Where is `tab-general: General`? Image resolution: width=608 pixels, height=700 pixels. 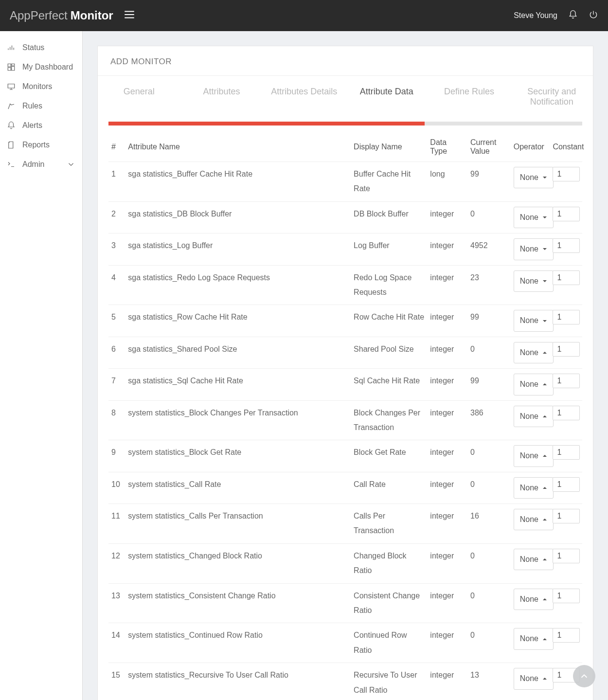 tab-general: General is located at coordinates (139, 97).